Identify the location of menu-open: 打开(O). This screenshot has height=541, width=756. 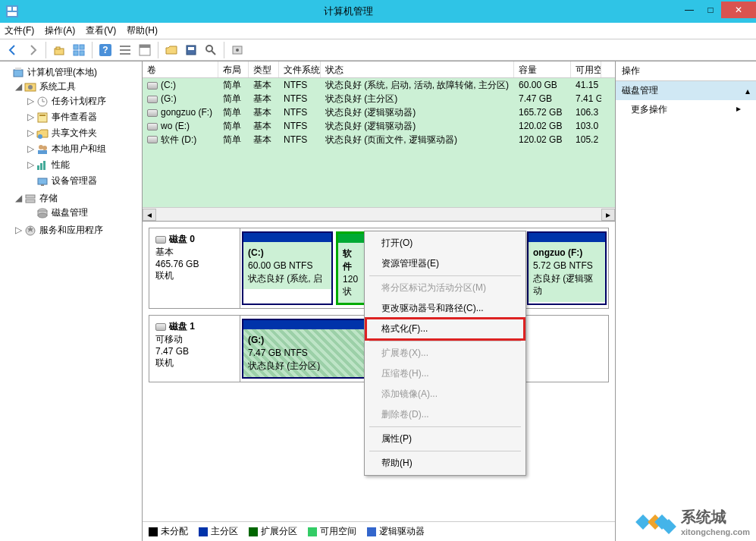
(445, 243).